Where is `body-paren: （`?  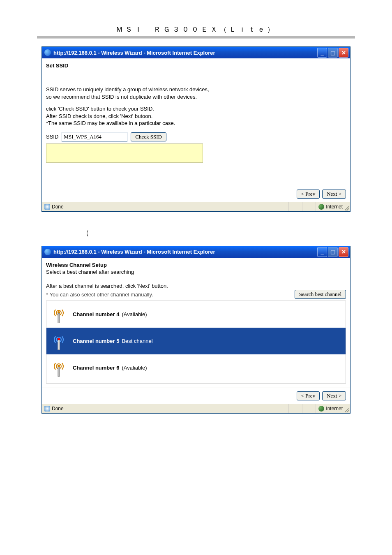 body-paren: （ is located at coordinates (196, 233).